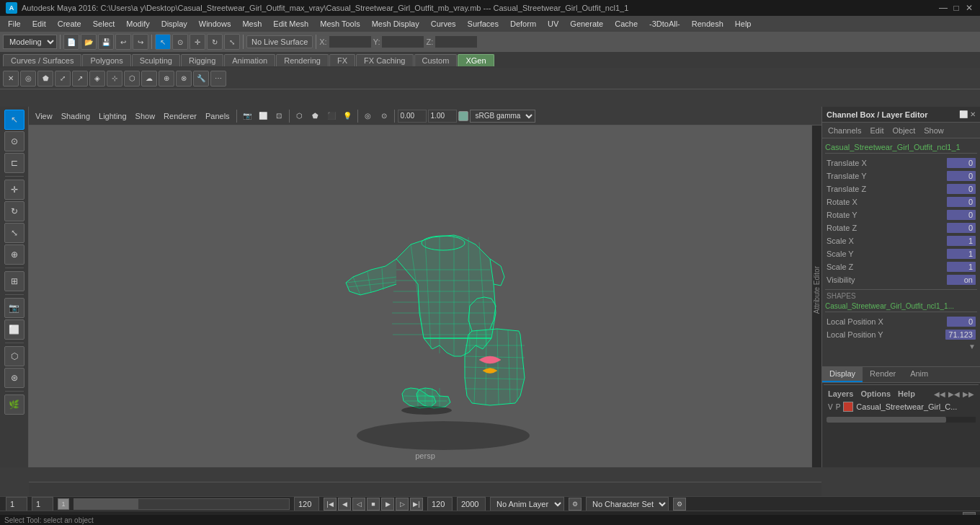 The height and width of the screenshot is (525, 980). Describe the element at coordinates (14, 233) in the screenshot. I see `scale-icon: ⤡` at that location.